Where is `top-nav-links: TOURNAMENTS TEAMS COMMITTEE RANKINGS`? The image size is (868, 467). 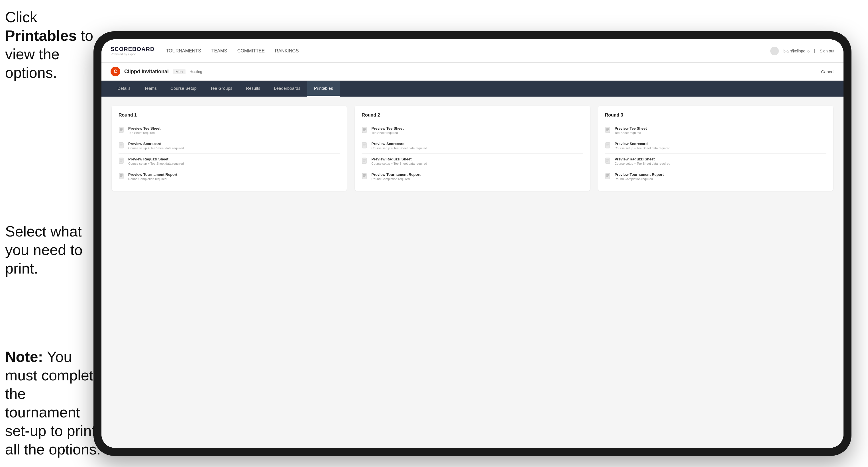 top-nav-links: TOURNAMENTS TEAMS COMMITTEE RANKINGS is located at coordinates (468, 51).